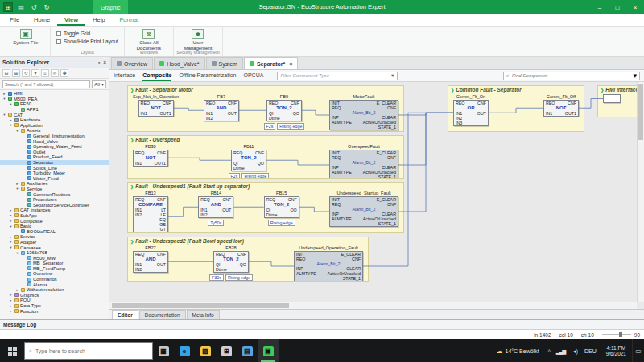  What do you see at coordinates (8, 7) in the screenshot?
I see `app-logo-icon: ⊞` at bounding box center [8, 7].